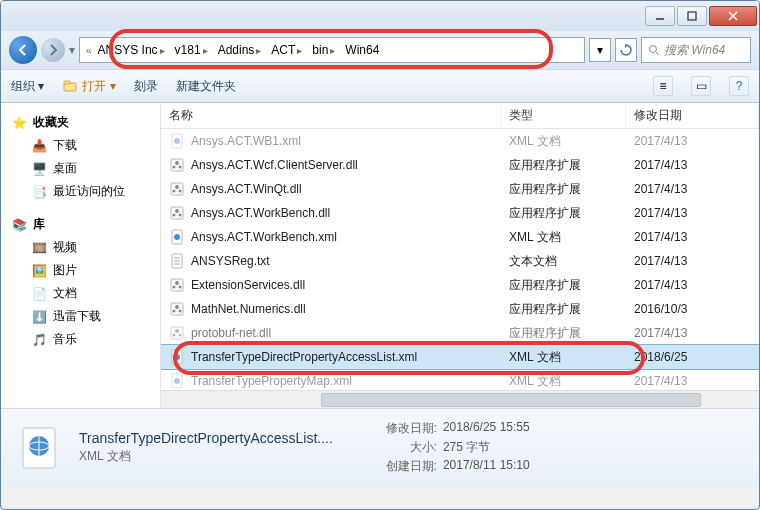  What do you see at coordinates (192, 50) in the screenshot?
I see `breadcrumb-segment: v181▸` at bounding box center [192, 50].